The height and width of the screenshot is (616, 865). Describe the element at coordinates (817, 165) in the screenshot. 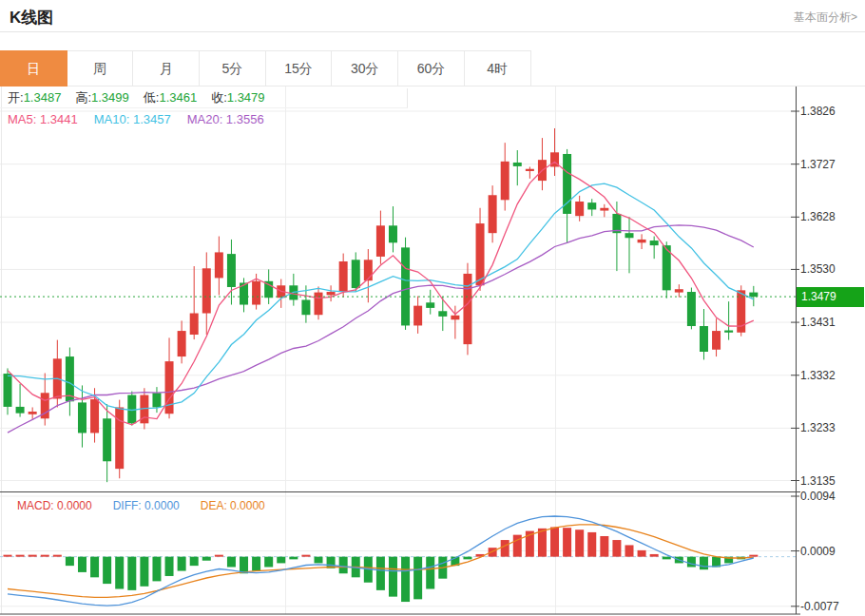

I see `y-axis-label: 1.3727` at that location.